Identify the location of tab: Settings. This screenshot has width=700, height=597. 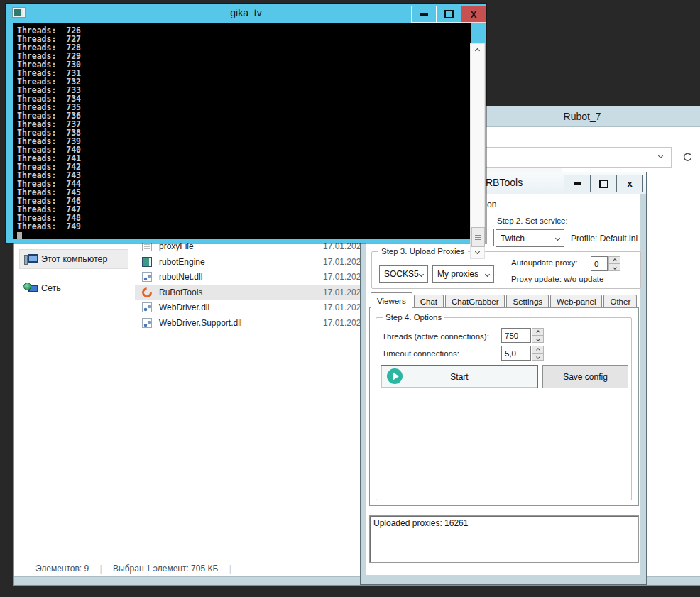
(527, 301).